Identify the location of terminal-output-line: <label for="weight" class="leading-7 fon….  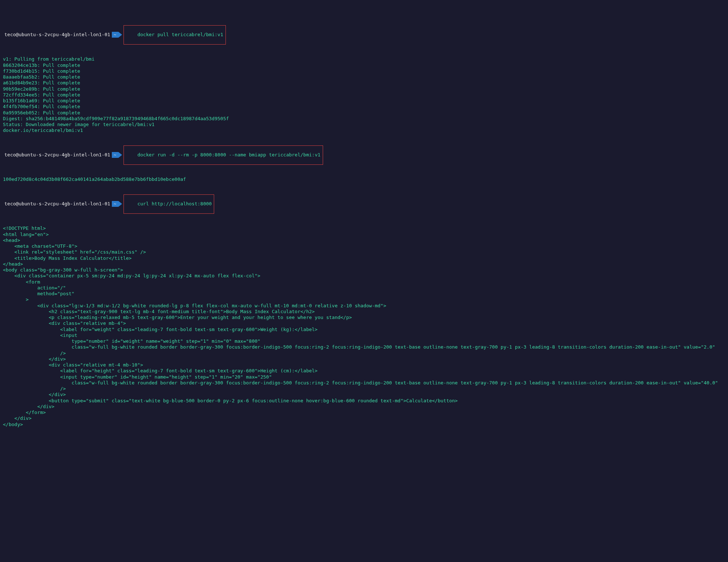
(364, 330).